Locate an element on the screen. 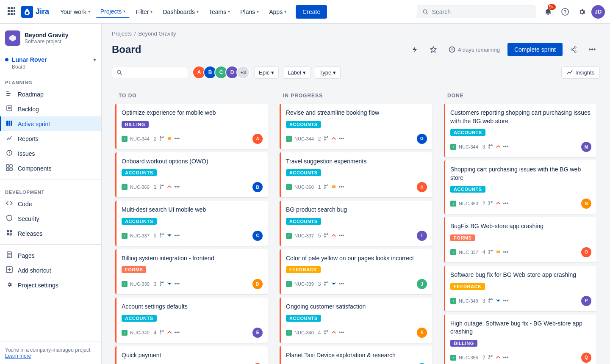  avatar-filters: A B C D +3 is located at coordinates (221, 72).